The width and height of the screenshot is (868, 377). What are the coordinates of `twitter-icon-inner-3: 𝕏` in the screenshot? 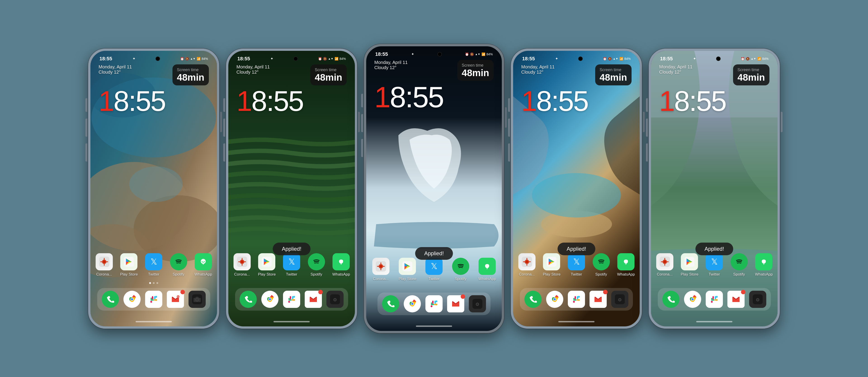 It's located at (434, 267).